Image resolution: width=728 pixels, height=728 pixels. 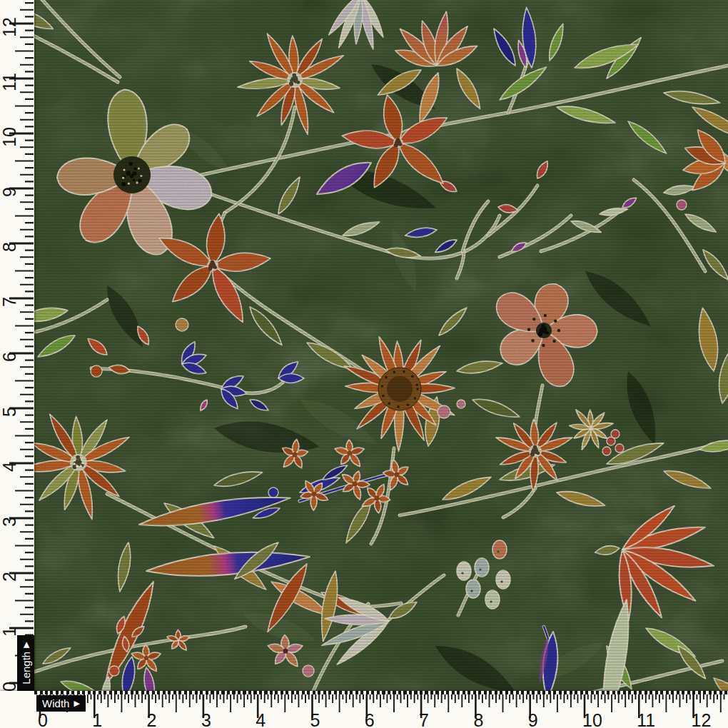 What do you see at coordinates (9, 192) in the screenshot?
I see `length-ruler-number: 9` at bounding box center [9, 192].